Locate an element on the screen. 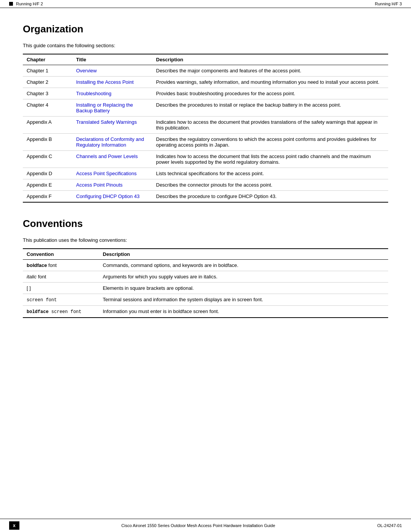 This screenshot has height=532, width=411. chapter-link: Installing or Replacing the Backup Batte… is located at coordinates (105, 108).